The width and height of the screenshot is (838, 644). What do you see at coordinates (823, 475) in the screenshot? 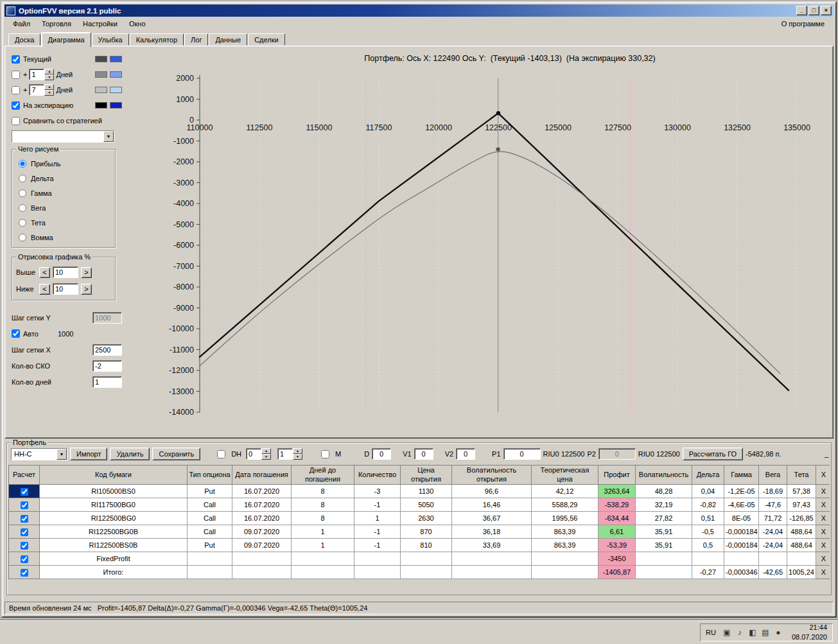
I see `col-header-close: X` at bounding box center [823, 475].